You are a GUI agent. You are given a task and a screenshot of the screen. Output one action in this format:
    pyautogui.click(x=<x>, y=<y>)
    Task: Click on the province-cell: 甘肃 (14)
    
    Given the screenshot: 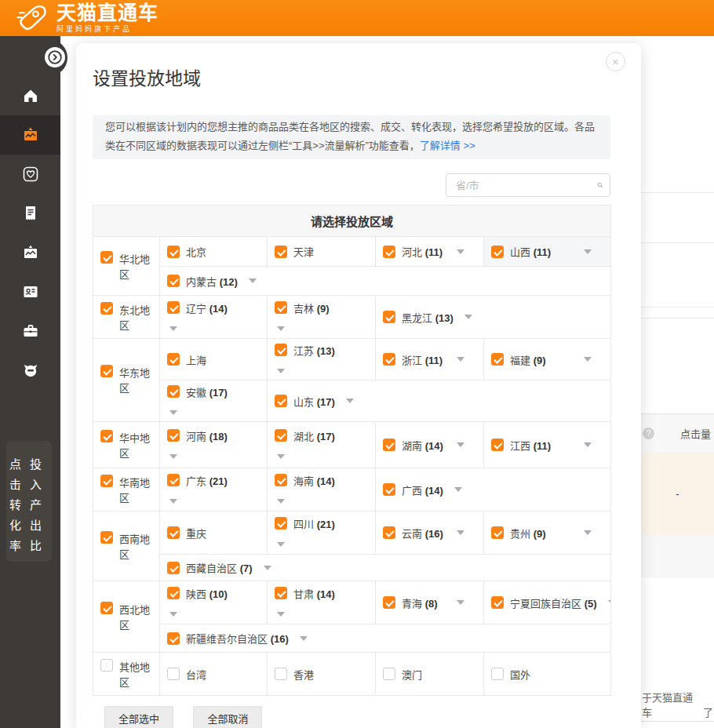 What is the action you would take?
    pyautogui.click(x=322, y=602)
    